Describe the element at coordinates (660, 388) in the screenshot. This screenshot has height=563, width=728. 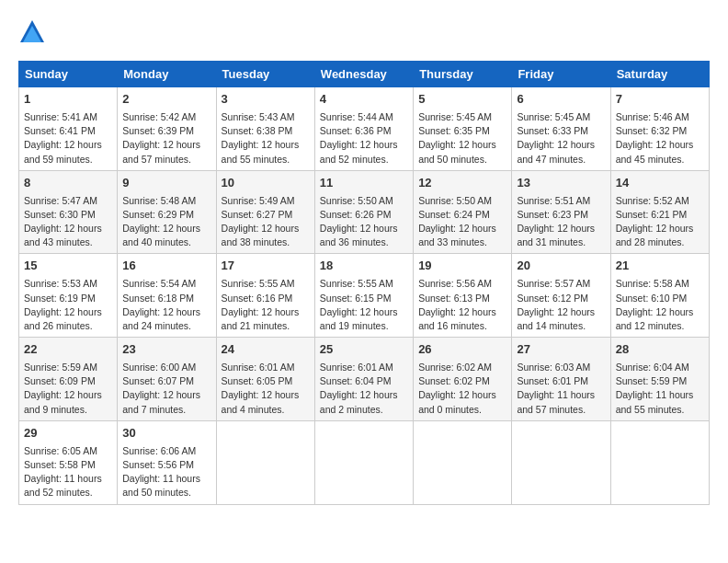
I see `day-info: Sunrise: 6:04 AM Sunset: 5:59 PM Dayligh…` at that location.